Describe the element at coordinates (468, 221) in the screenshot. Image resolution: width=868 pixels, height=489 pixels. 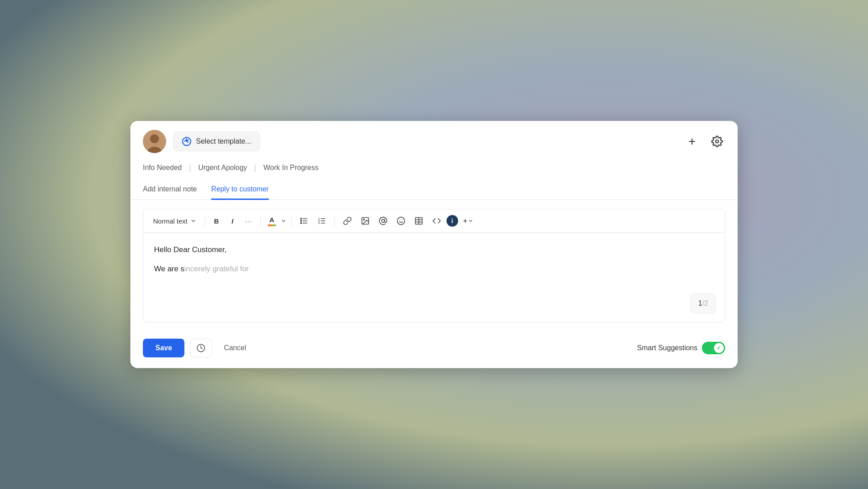
I see `more-options-button: +` at that location.